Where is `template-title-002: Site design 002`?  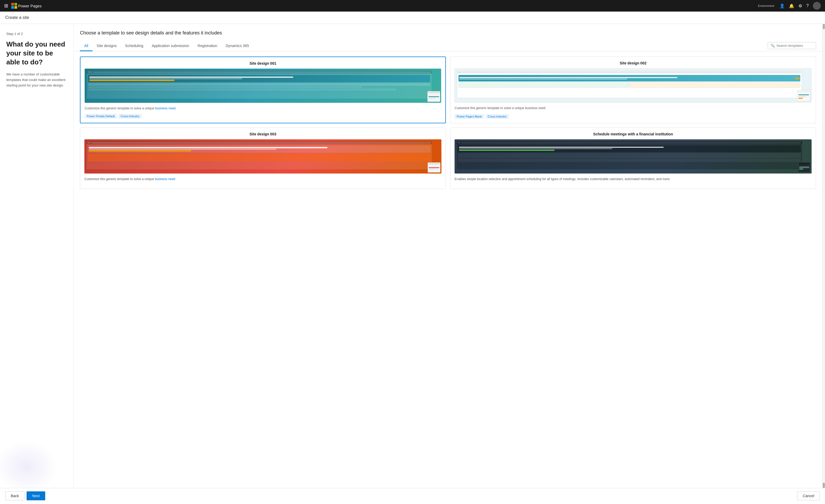 template-title-002: Site design 002 is located at coordinates (633, 63).